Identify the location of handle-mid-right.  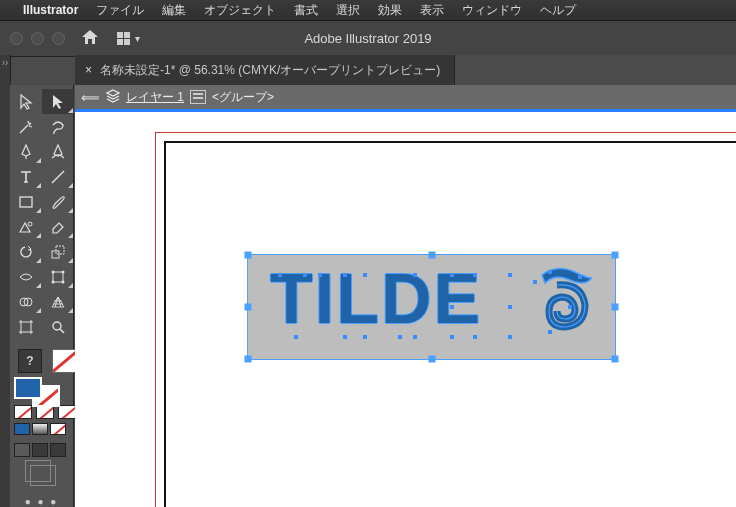
(616, 308).